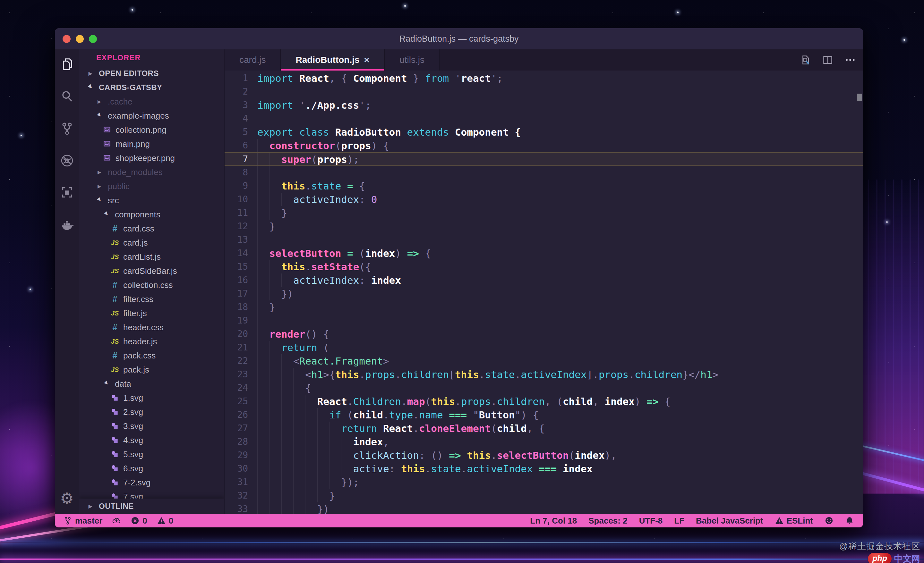 This screenshot has width=924, height=563. Describe the element at coordinates (544, 469) in the screenshot. I see `code-line-30: 30 active: this.state.activeIndex === in…` at that location.